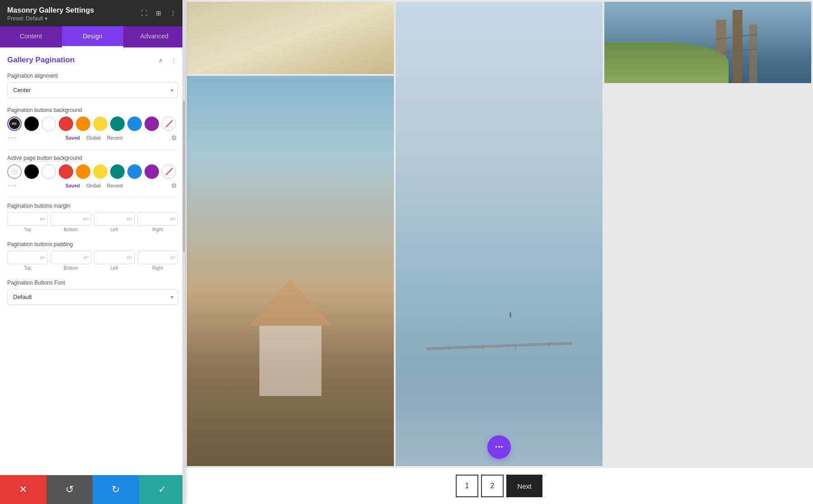  What do you see at coordinates (93, 244) in the screenshot?
I see `padding-label: Pagination buttons padding` at bounding box center [93, 244].